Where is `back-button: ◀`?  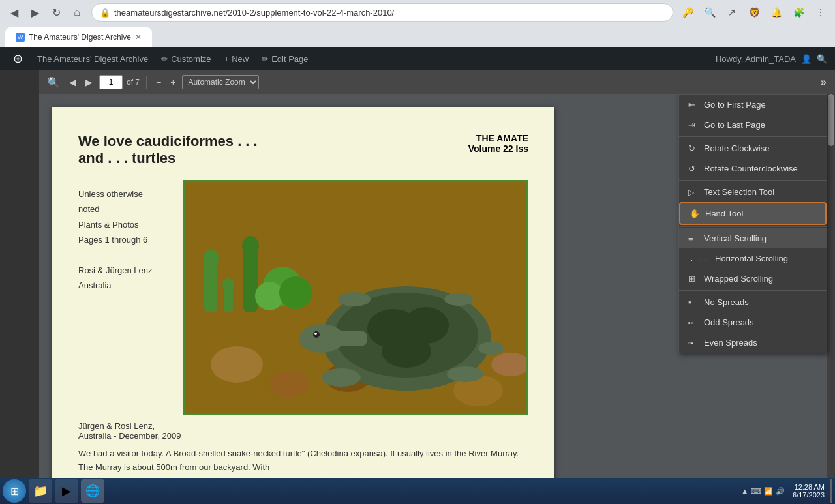 back-button: ◀ is located at coordinates (14, 12).